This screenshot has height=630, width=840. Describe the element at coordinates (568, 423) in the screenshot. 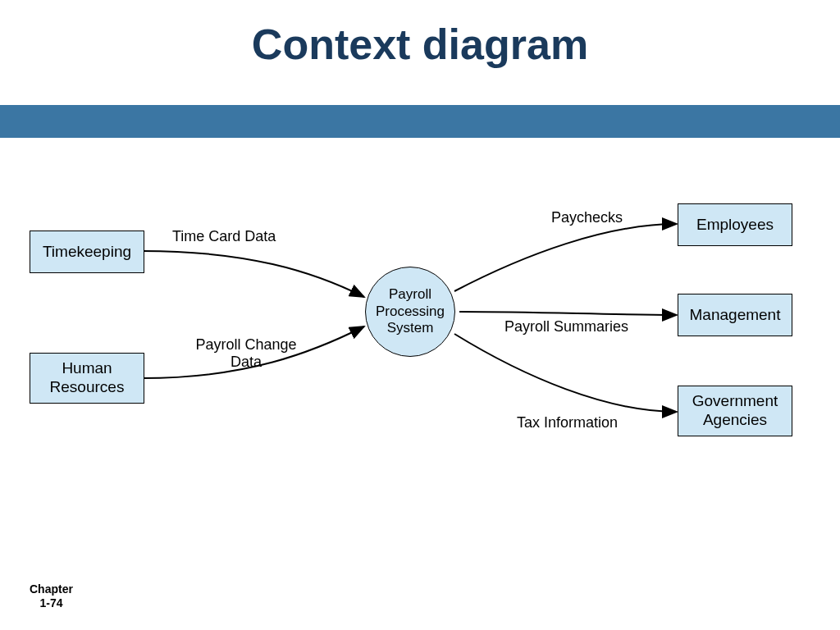

I see `flow-label-tax-information: Tax Information` at that location.